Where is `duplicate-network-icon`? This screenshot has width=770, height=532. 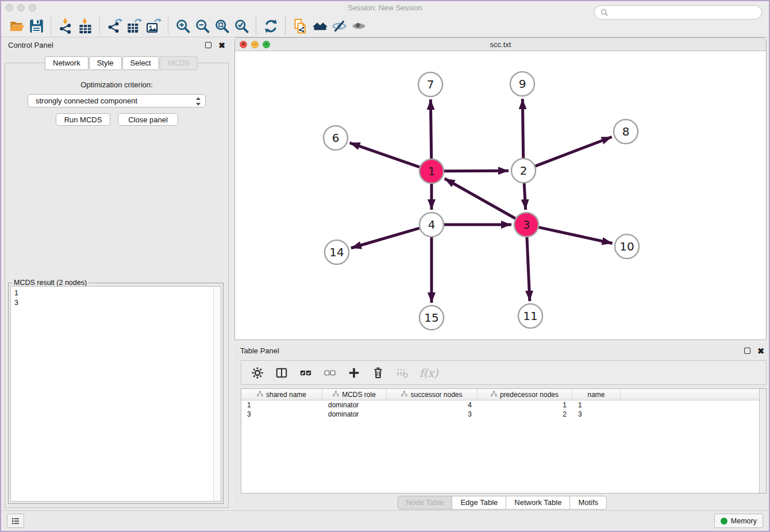
duplicate-network-icon is located at coordinates (300, 26).